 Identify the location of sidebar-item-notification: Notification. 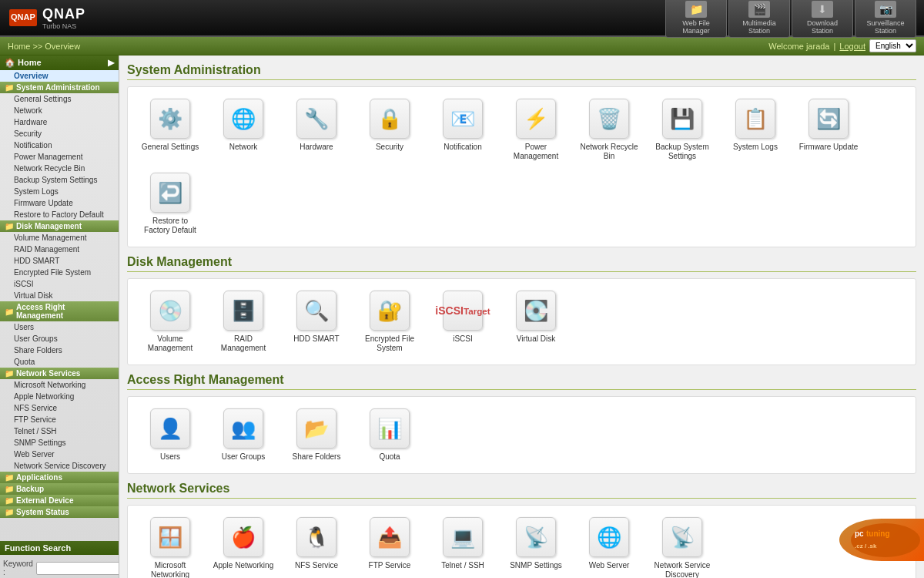
(59, 145).